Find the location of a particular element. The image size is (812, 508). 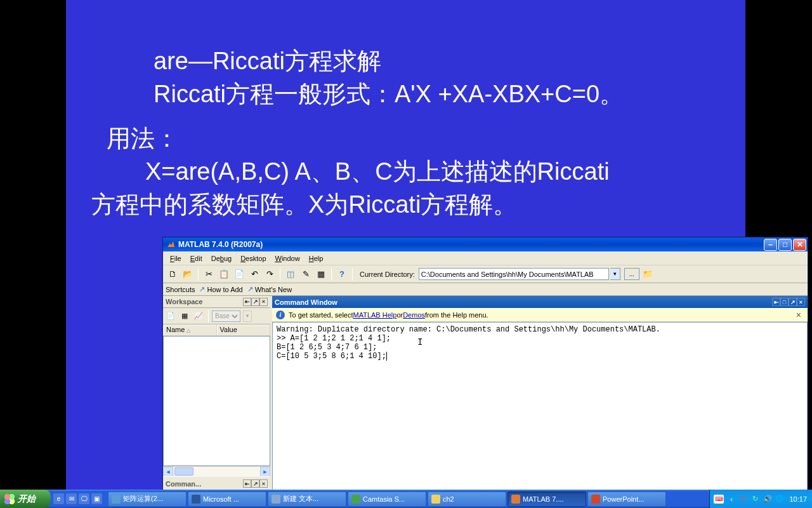

mail-icon: ✉ is located at coordinates (71, 499).